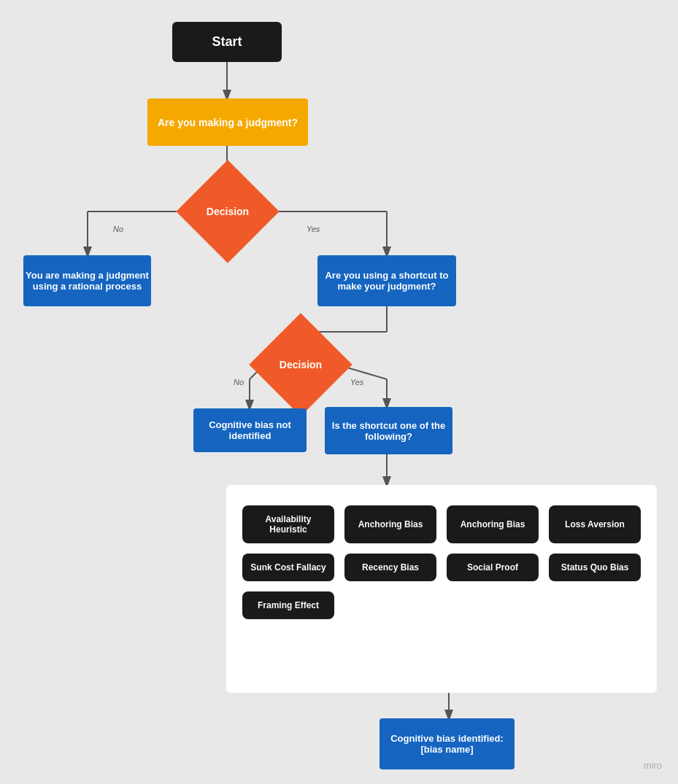  What do you see at coordinates (442, 562) in the screenshot?
I see `bias-grid: Availability Heuristic Anchoring Bias An…` at bounding box center [442, 562].